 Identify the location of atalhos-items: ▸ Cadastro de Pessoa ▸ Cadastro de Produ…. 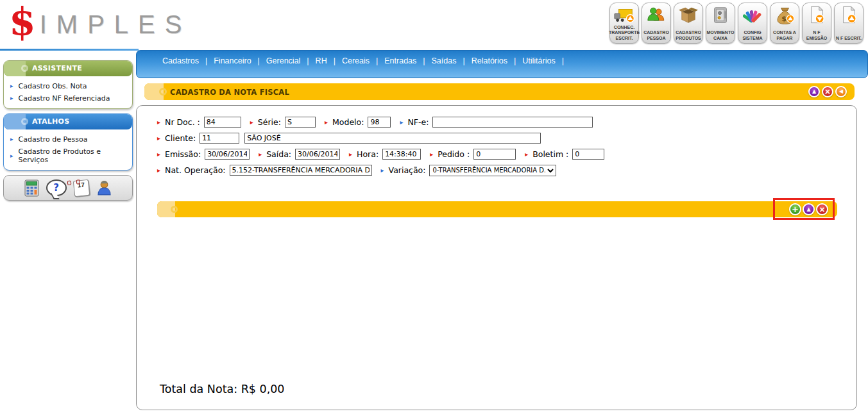
(68, 149).